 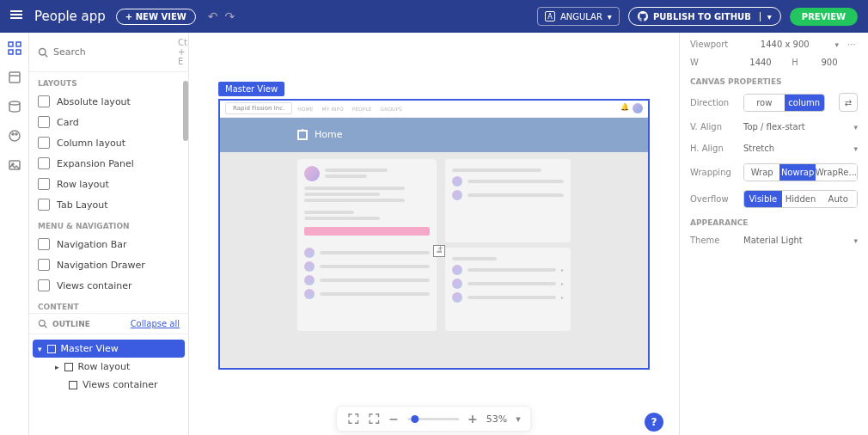 What do you see at coordinates (836, 172) in the screenshot?
I see `wrapreverse-button: WrapRe...` at bounding box center [836, 172].